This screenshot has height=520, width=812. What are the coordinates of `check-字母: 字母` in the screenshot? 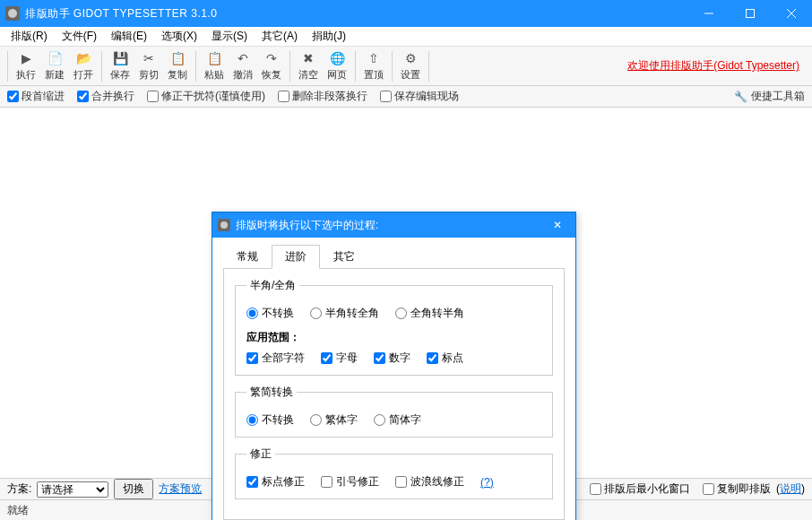 It's located at (339, 359).